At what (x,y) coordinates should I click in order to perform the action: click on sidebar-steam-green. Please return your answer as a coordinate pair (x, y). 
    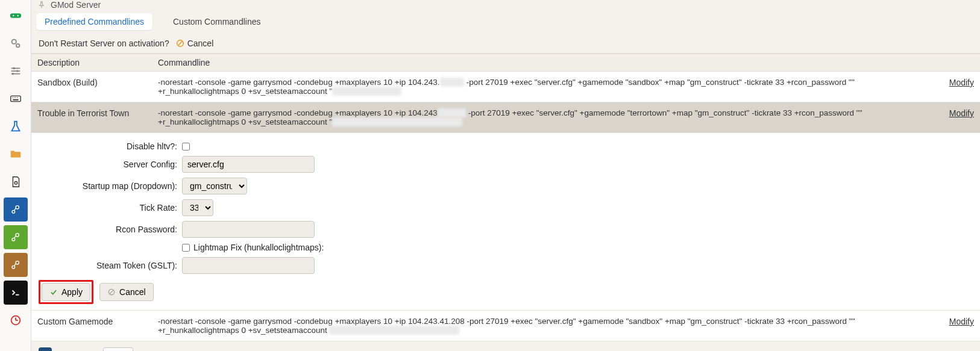
    Looking at the image, I should click on (16, 237).